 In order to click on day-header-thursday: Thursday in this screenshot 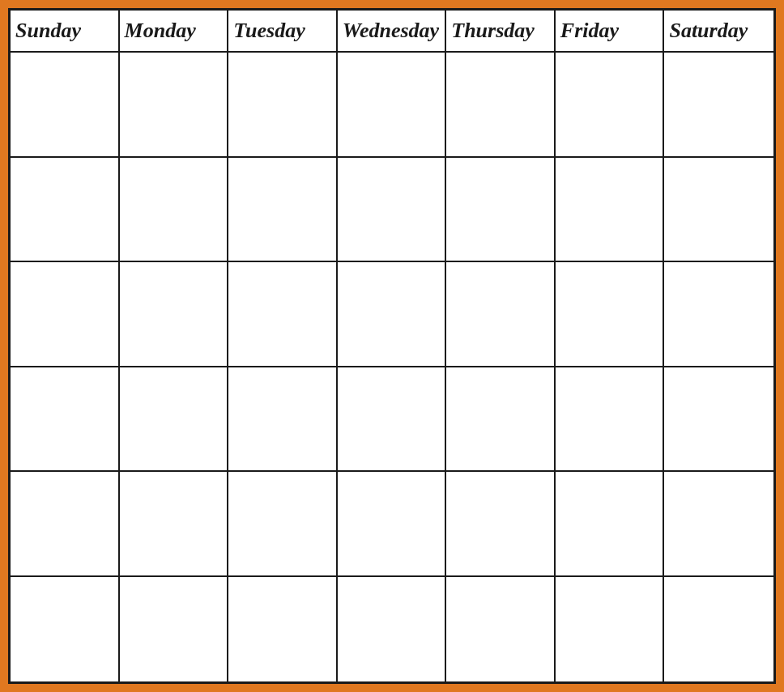, I will do `click(501, 31)`.